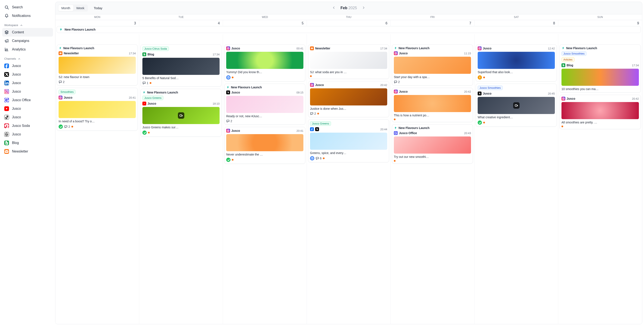  What do you see at coordinates (432, 144) in the screenshot?
I see `content-card: New Flavours LaunchJusco Office20:43Try …` at bounding box center [432, 144].